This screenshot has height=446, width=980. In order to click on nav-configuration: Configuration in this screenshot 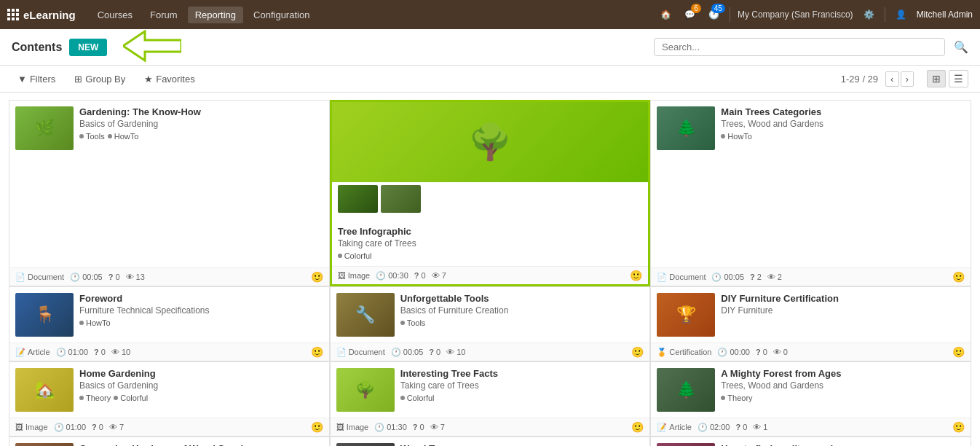, I will do `click(281, 15)`.